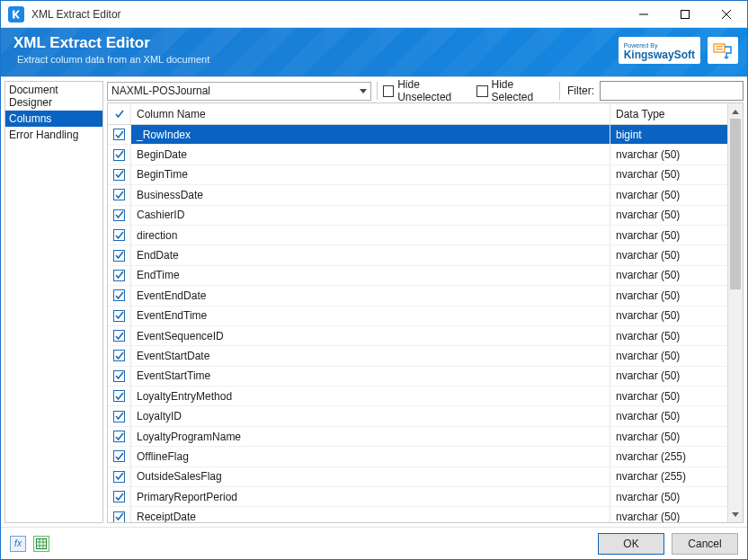 The width and height of the screenshot is (748, 560). I want to click on table-icon, so click(41, 544).